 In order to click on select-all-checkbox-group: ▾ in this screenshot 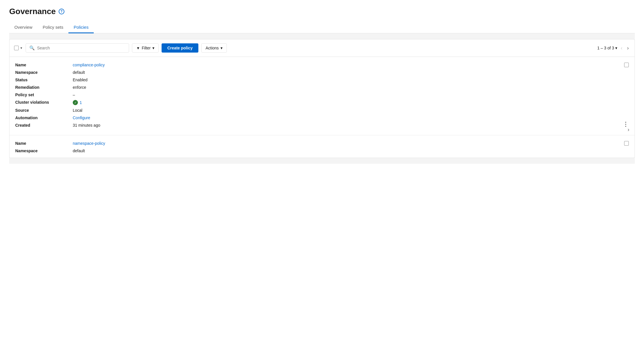, I will do `click(18, 48)`.